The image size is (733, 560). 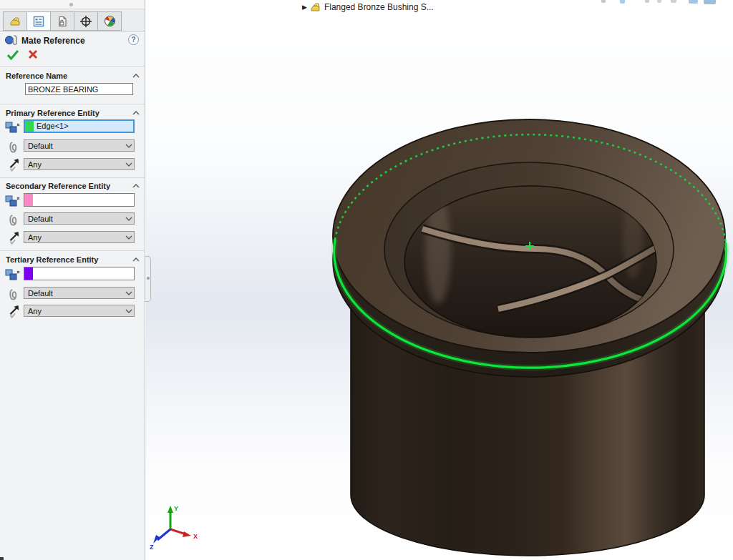 I want to click on section-header-secondary: Secondary Reference Entity, so click(x=58, y=186).